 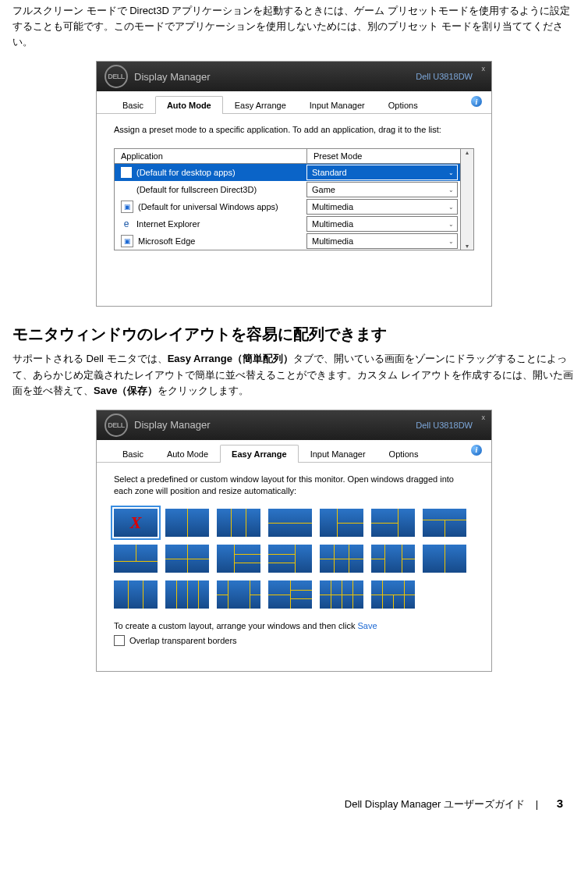 What do you see at coordinates (342, 523) in the screenshot?
I see `layout-left-stack` at bounding box center [342, 523].